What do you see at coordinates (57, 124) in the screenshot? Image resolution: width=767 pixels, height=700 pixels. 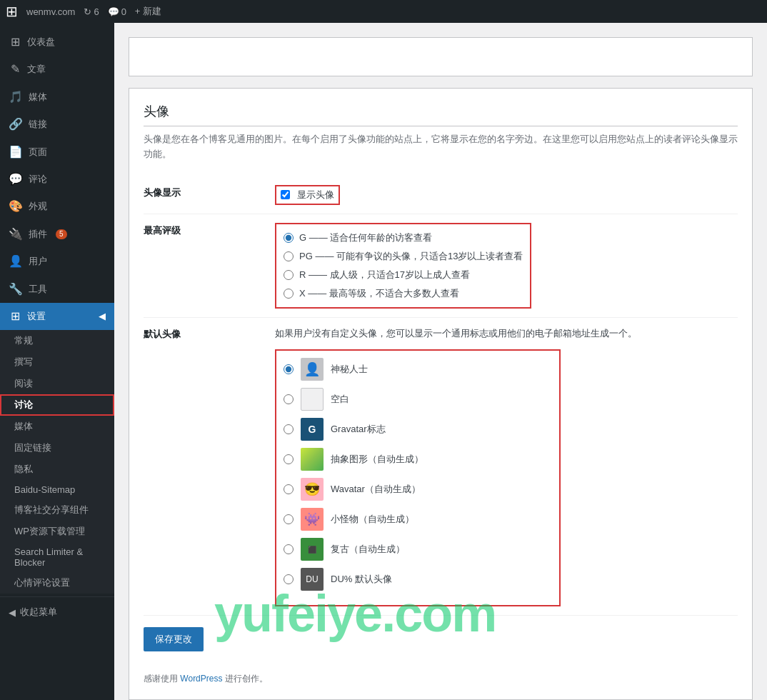 I see `sidebar-item-links: 🔗 链接` at bounding box center [57, 124].